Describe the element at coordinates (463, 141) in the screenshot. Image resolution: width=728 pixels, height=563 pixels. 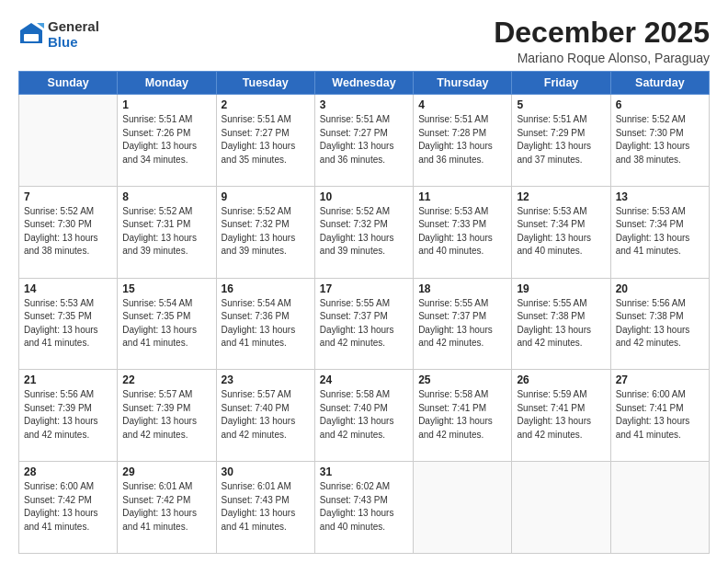
I see `calendar-cell: 4Sunrise: 5:51 AMSunset: 7:28 PMDaylight…` at that location.